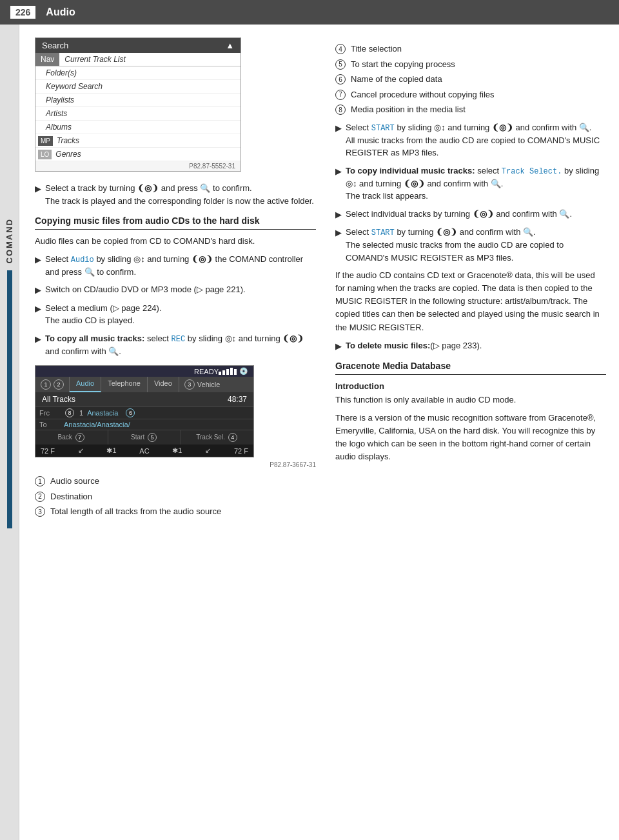  Describe the element at coordinates (209, 385) in the screenshot. I see `nav-vehicle: Vehicle` at that location.